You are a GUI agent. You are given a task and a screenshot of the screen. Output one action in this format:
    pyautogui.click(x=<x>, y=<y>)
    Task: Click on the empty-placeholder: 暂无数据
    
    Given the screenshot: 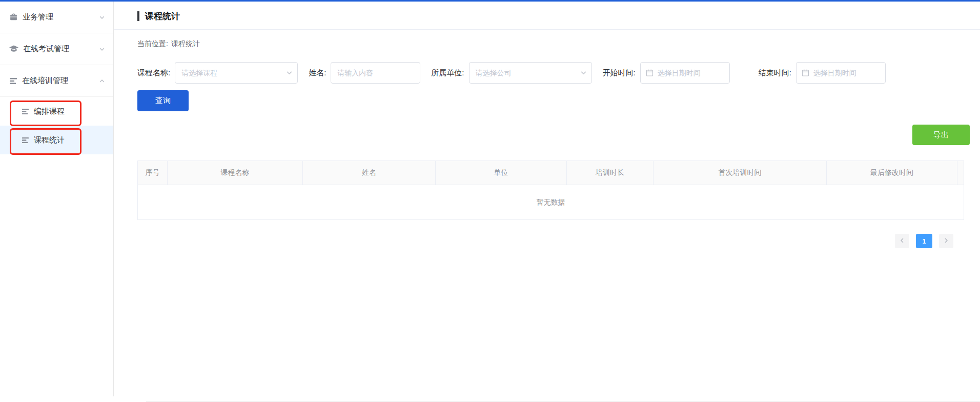 What is the action you would take?
    pyautogui.click(x=551, y=203)
    